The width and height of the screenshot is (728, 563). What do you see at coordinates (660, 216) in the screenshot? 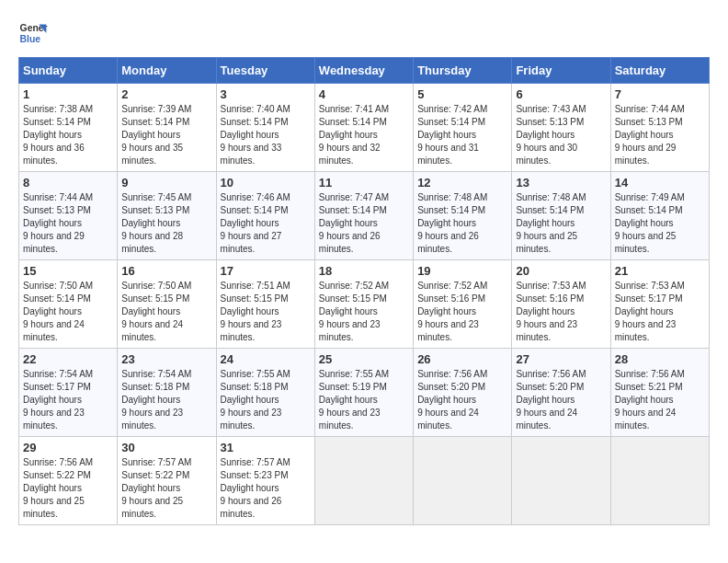
I see `calendar-cell: 14Sunrise: 7:49 AMSunset: 5:14 PMDayligh…` at bounding box center [660, 216].